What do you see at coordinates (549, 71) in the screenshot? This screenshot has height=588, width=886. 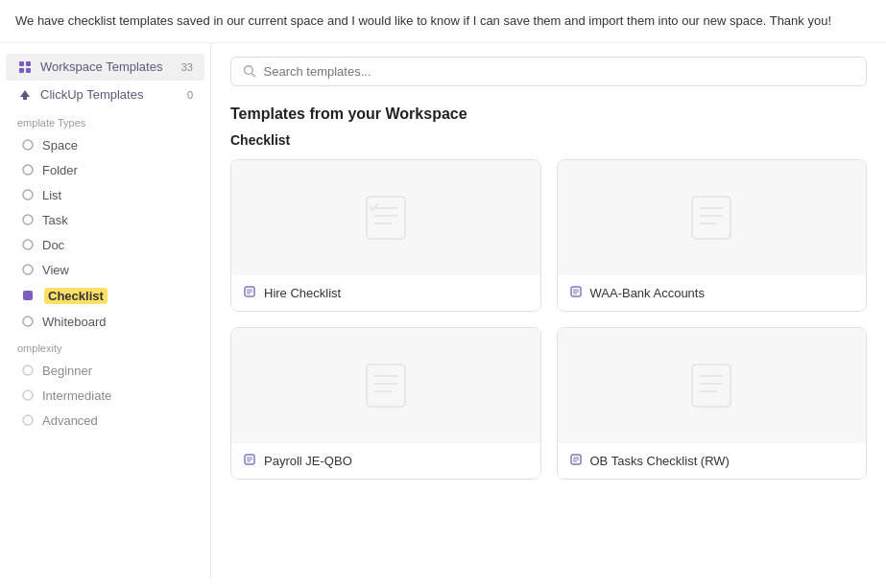 I see `search-bar` at bounding box center [549, 71].